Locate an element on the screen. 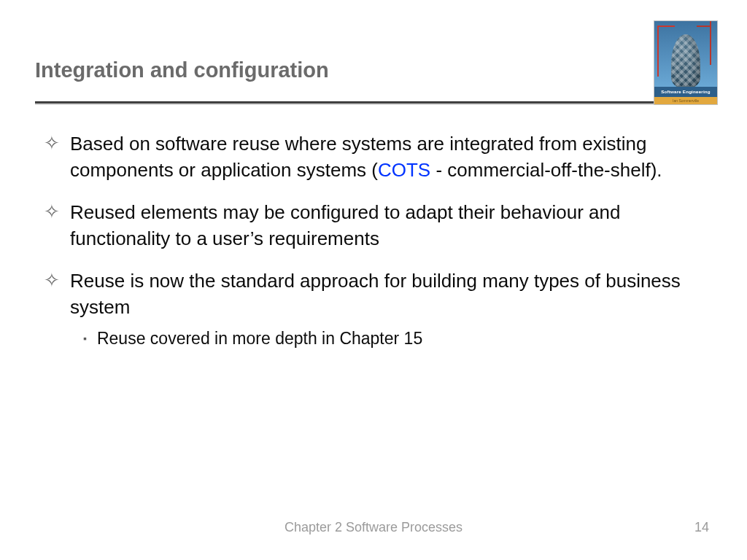 This screenshot has width=747, height=560. bullet-text: Reused elements may be configured to ada… is located at coordinates (380, 225).